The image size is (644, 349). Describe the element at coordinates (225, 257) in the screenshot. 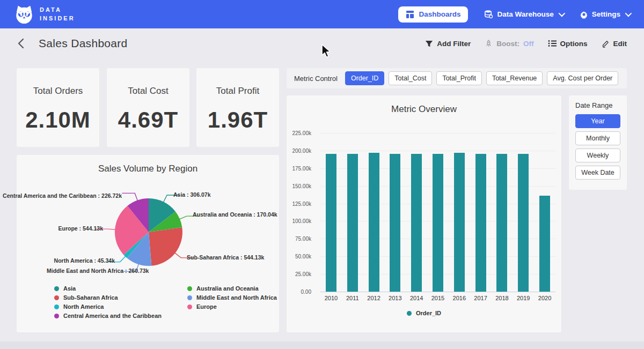

I see `pie-label-sub-saharan-africa: Sub-Saharan Africa : 544.13k` at that location.